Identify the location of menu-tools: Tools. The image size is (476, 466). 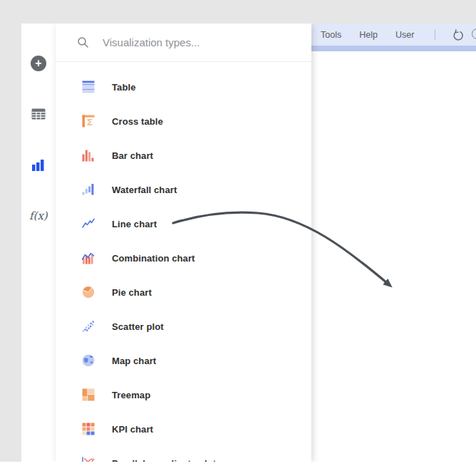
(331, 35).